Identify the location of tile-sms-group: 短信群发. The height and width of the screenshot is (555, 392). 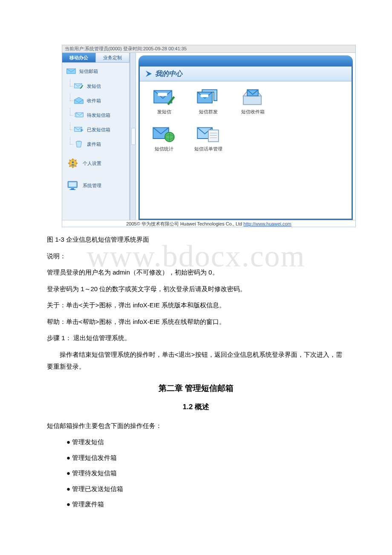
(208, 101).